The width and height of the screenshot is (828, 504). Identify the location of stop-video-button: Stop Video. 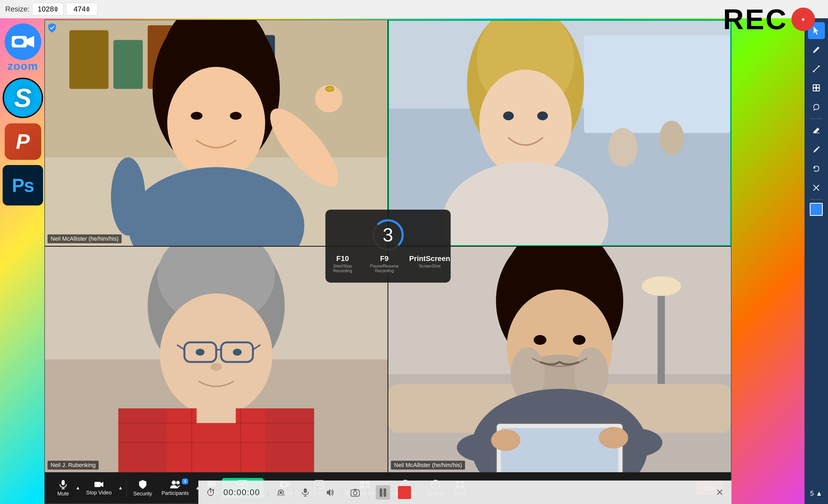
(99, 488).